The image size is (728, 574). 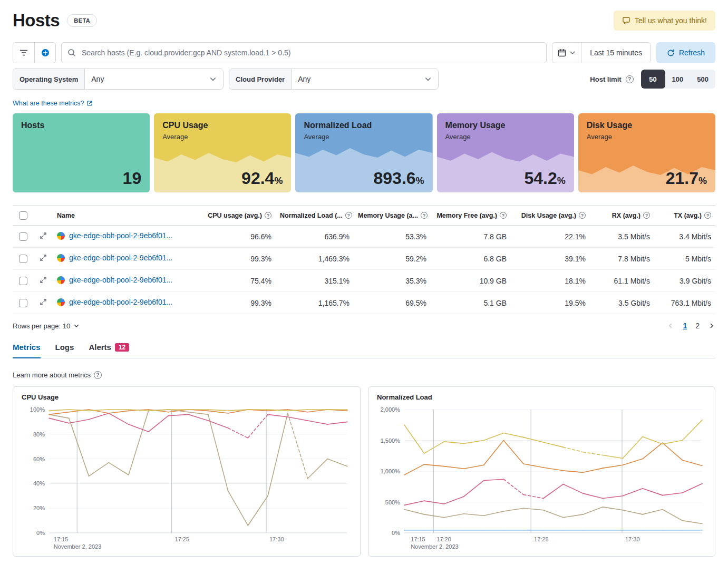 I want to click on detail-tabs: MetricsLogsAlerts12, so click(x=364, y=351).